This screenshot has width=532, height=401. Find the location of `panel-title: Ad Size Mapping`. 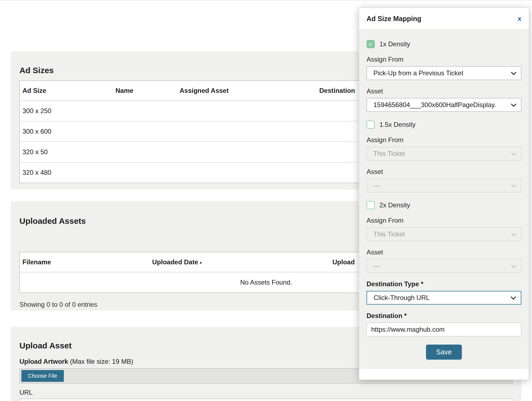

panel-title: Ad Size Mapping is located at coordinates (394, 19).